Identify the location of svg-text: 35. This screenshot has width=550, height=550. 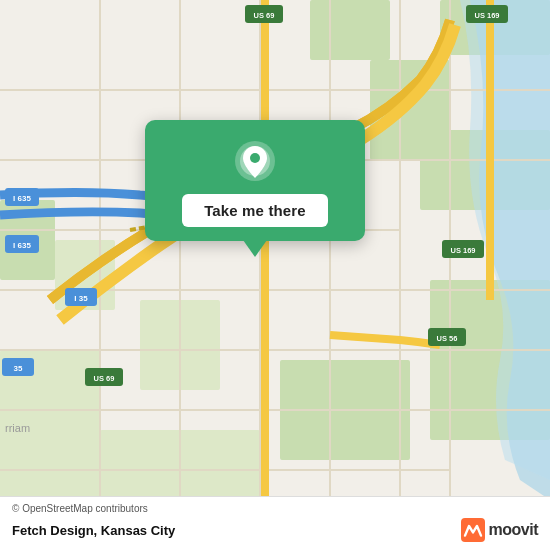
(18, 368).